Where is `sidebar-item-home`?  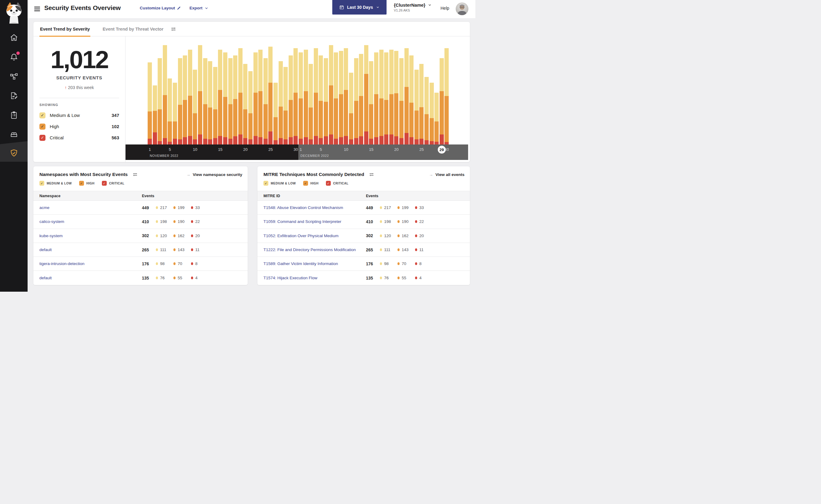
sidebar-item-home is located at coordinates (14, 38).